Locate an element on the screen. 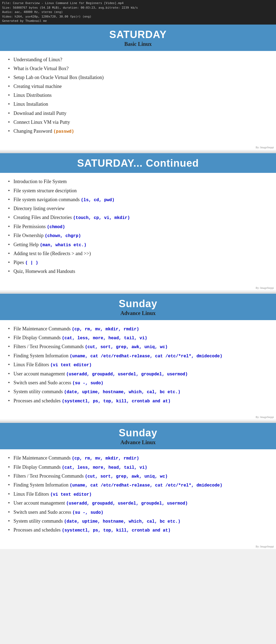 The width and height of the screenshot is (276, 644). list-item: Adding text to file (Redirects > and >>) is located at coordinates (138, 254).